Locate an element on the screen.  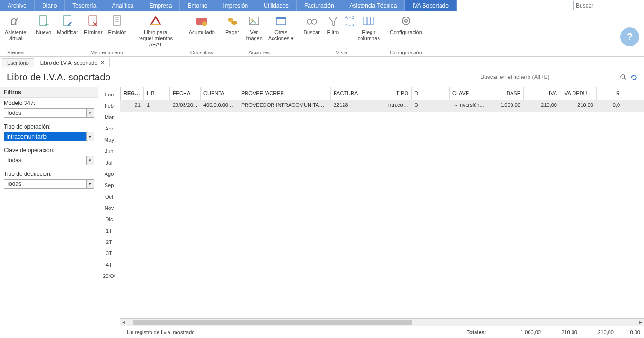
col-d: D is located at coordinates (431, 94).